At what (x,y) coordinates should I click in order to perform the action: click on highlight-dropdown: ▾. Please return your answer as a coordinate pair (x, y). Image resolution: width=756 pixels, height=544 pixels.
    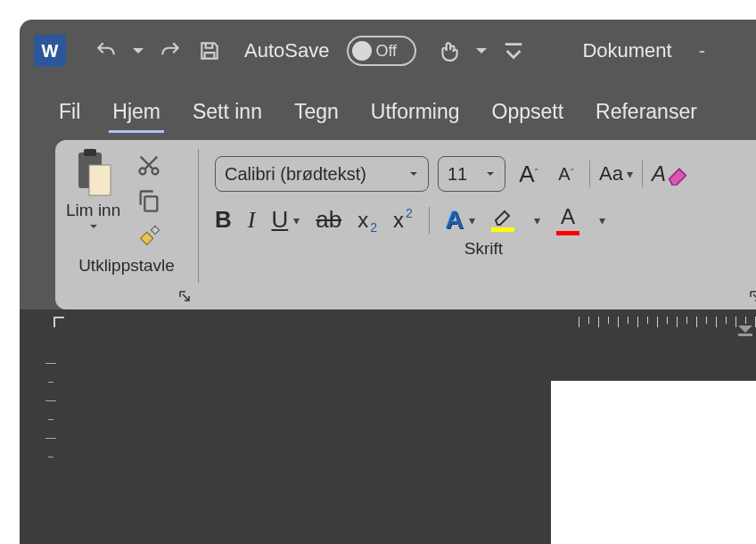
    Looking at the image, I should click on (537, 220).